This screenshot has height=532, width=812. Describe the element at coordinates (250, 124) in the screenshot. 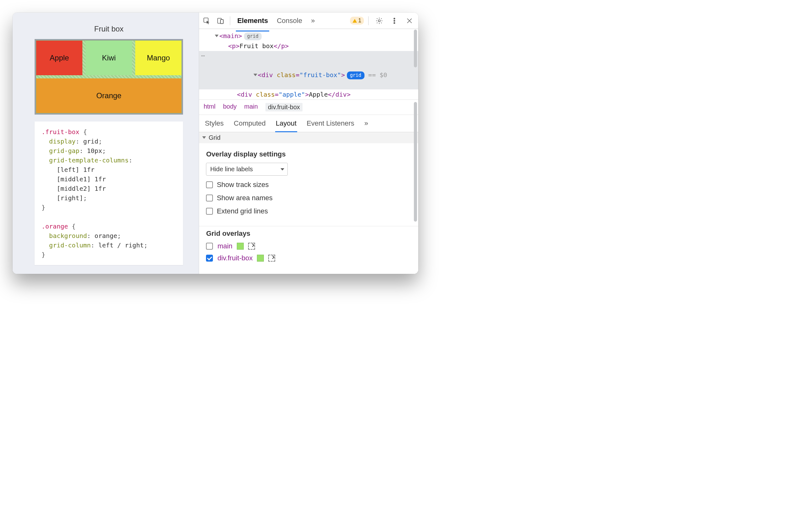

I see `subtab-computed: Computed` at that location.